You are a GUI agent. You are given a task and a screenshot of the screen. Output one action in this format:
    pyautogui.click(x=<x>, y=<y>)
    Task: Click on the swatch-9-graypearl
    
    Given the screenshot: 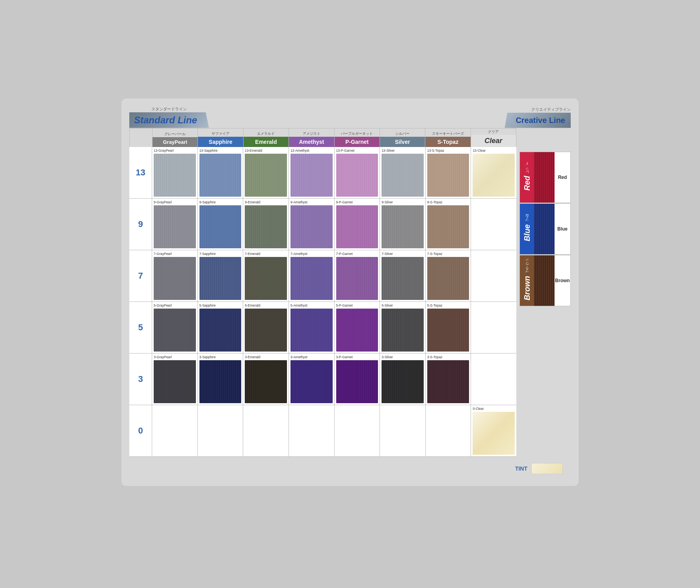 What is the action you would take?
    pyautogui.click(x=175, y=227)
    